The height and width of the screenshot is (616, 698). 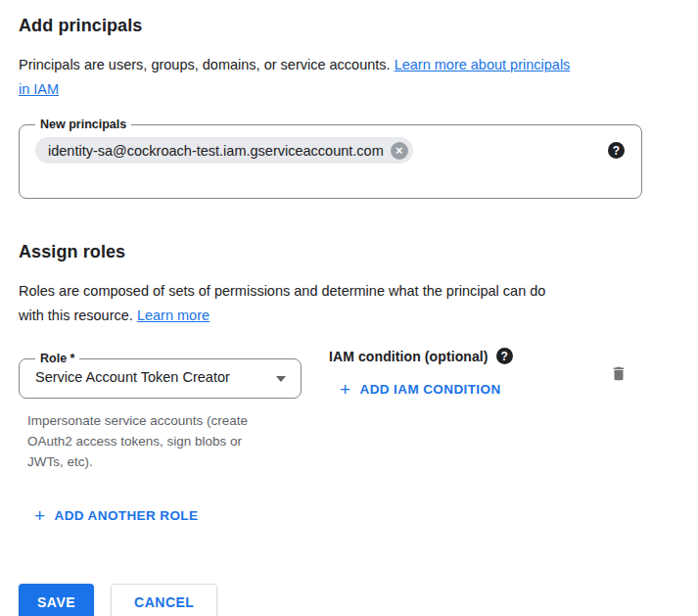 I want to click on chip-remove-icon: ×, so click(x=399, y=151).